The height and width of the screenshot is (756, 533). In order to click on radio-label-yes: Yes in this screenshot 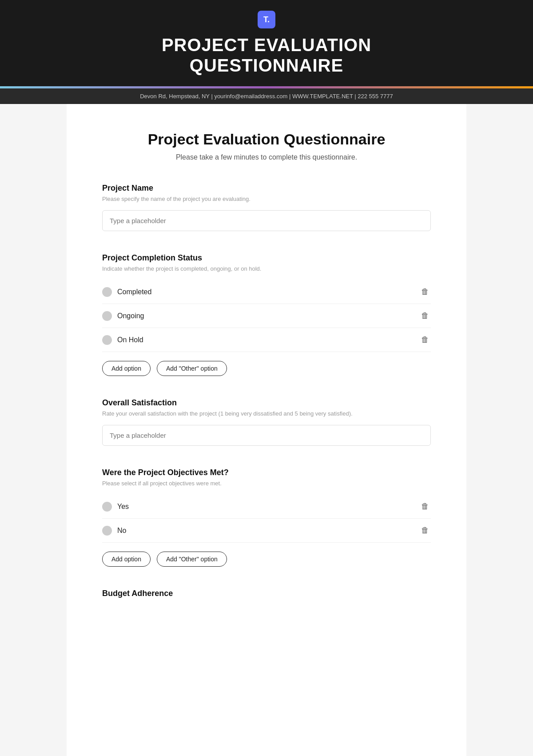, I will do `click(123, 507)`.